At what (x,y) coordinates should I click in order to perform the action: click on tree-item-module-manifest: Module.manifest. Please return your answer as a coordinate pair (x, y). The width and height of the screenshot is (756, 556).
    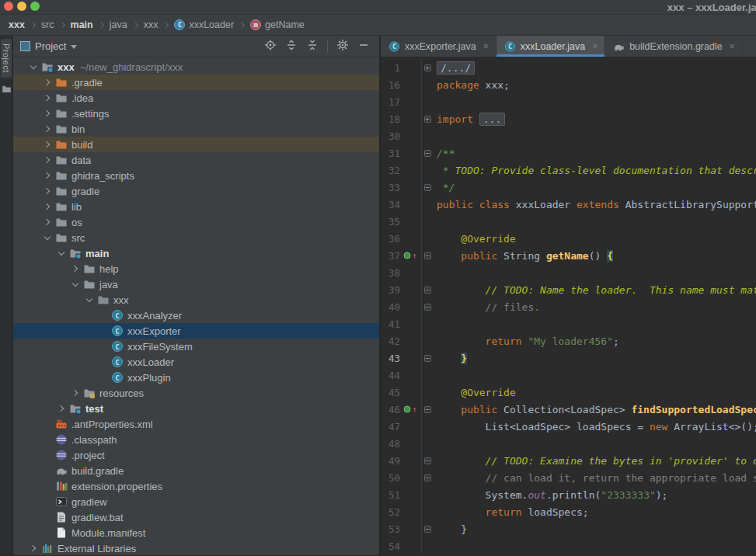
    Looking at the image, I should click on (196, 533).